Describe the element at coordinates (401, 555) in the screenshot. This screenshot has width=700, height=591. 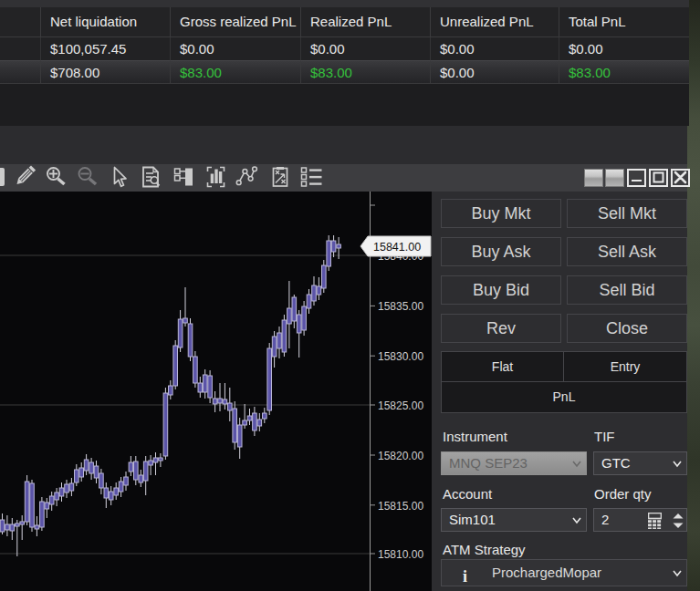
I see `svg-text: 15810.00` at that location.